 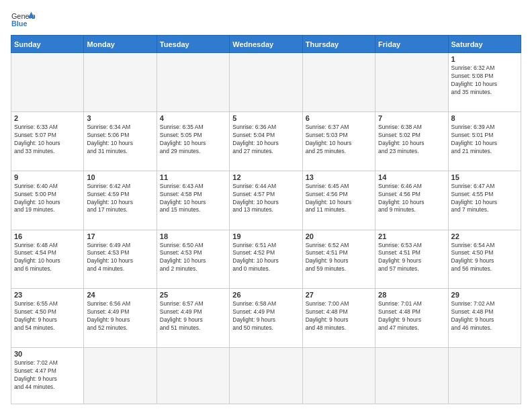 What do you see at coordinates (485, 236) in the screenshot?
I see `day-number: 22` at bounding box center [485, 236].